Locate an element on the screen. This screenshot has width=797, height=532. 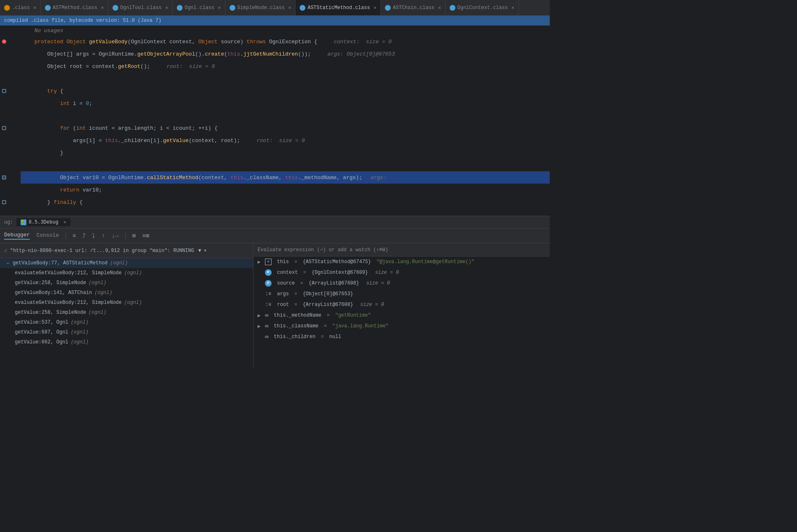
gutter-line-for is located at coordinates (10, 128).